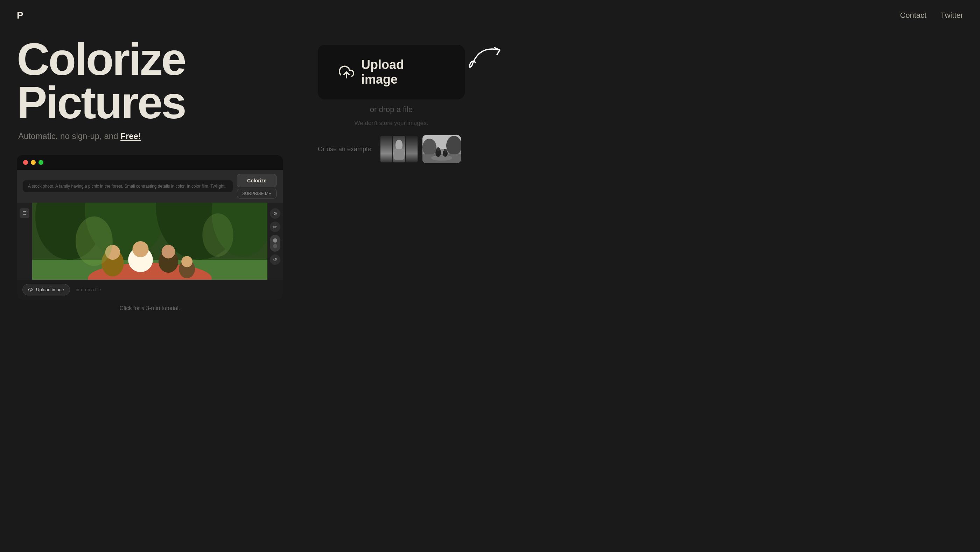 The height and width of the screenshot is (552, 980). I want to click on upload-row: Upload image, so click(391, 72).